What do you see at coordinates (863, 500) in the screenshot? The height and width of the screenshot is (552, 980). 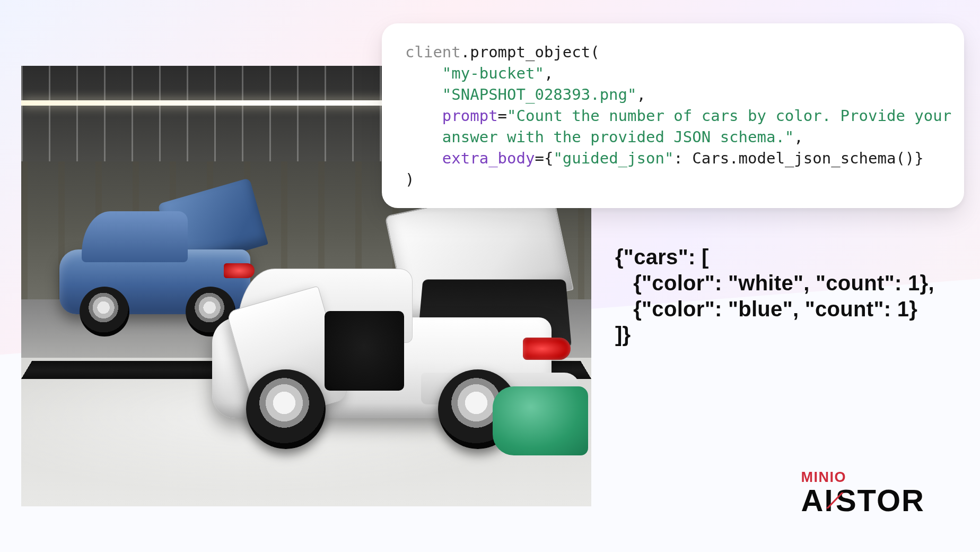 I see `logo-aistor: AI∕STOR` at bounding box center [863, 500].